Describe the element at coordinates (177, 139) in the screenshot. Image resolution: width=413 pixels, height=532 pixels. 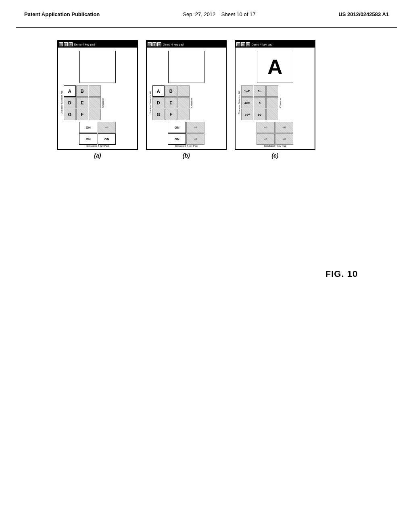
I see `key-b-2: ON` at that location.